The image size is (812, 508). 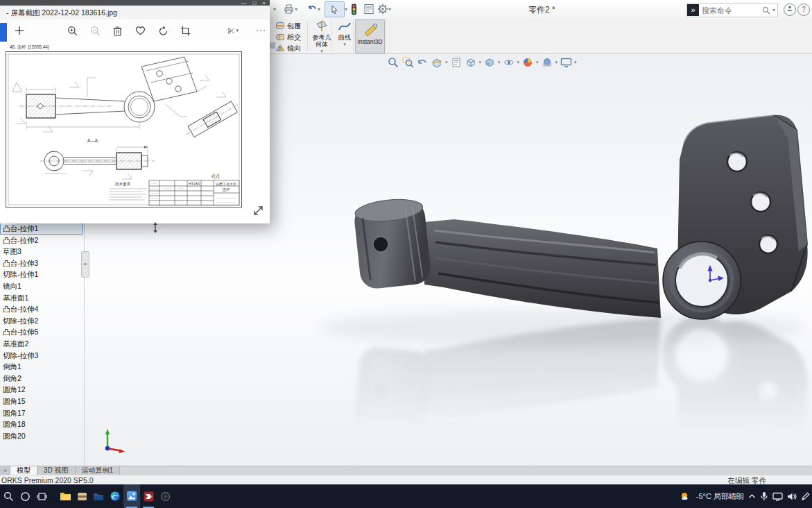 I want to click on feature-tree-item: 基准面2, so click(x=42, y=344).